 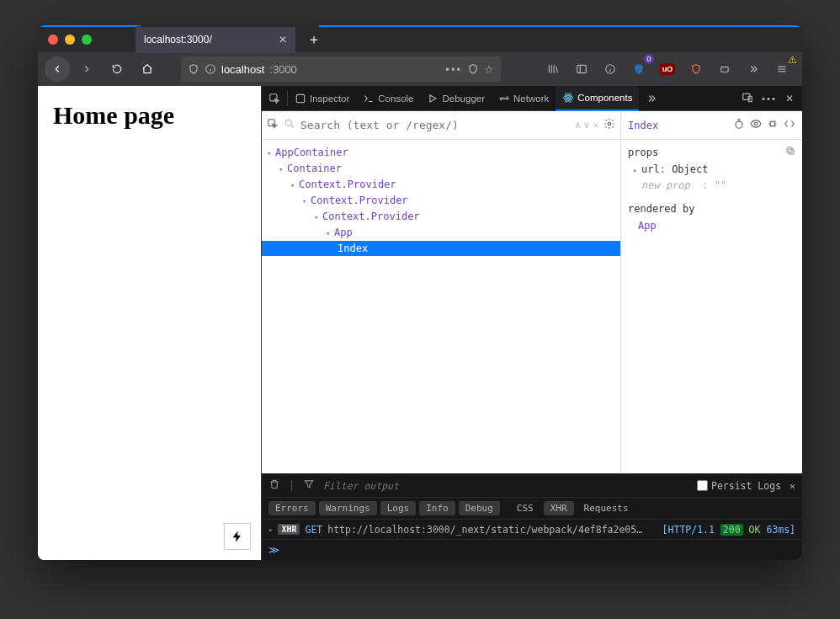 I want to click on react-settings-button, so click(x=609, y=125).